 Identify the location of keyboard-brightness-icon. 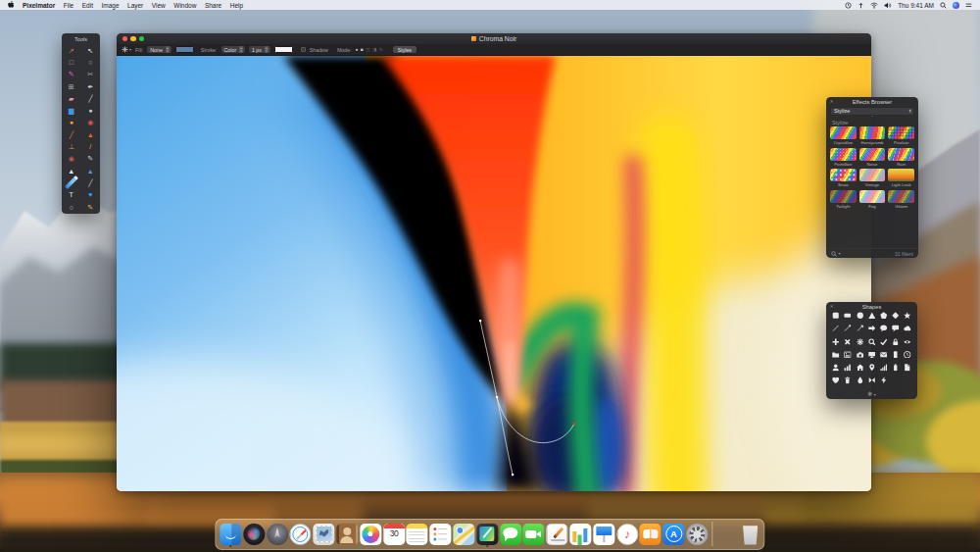
(860, 6).